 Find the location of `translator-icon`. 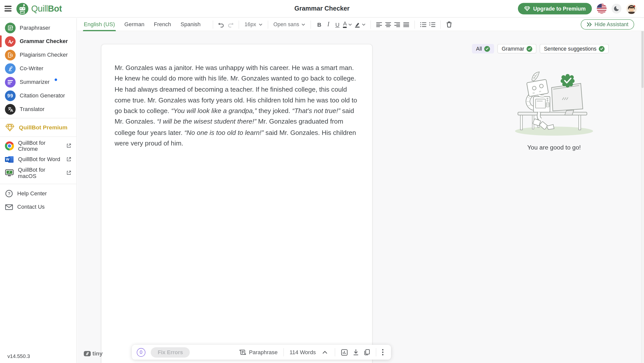

translator-icon is located at coordinates (10, 109).